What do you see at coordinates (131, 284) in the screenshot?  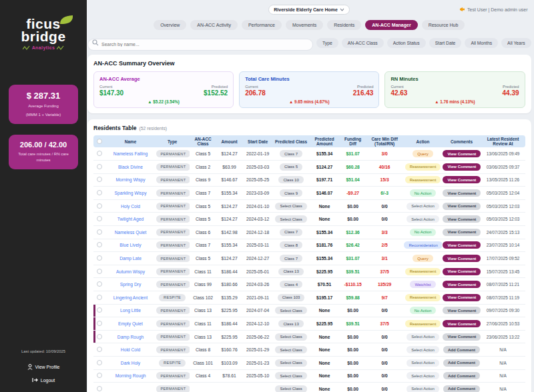 I see `resident-name-link: Spring Dry` at bounding box center [131, 284].